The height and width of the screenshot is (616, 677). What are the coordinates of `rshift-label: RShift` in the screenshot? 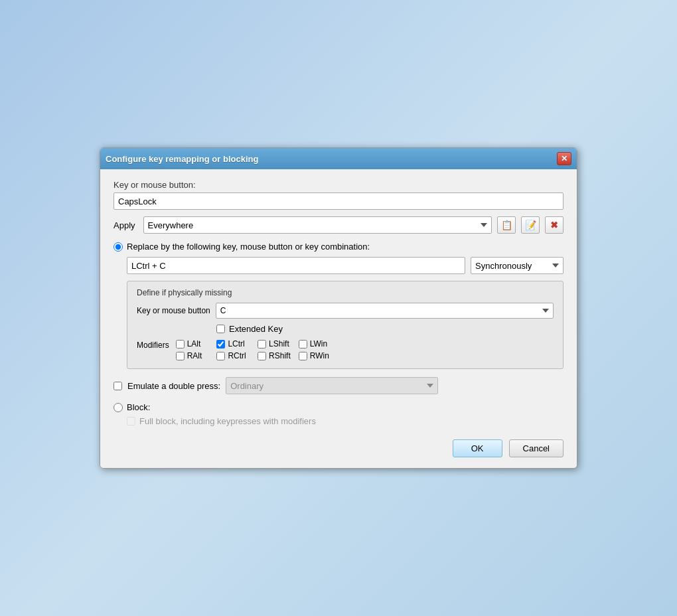 It's located at (280, 356).